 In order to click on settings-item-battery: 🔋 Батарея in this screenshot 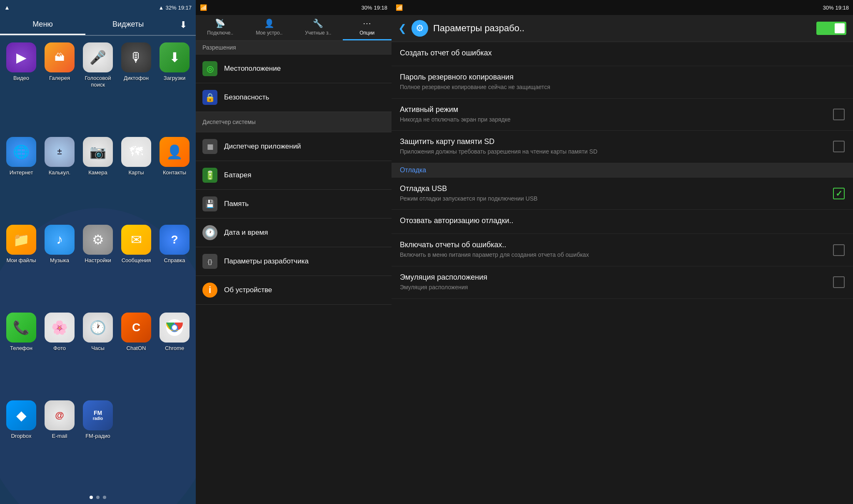, I will do `click(294, 176)`.